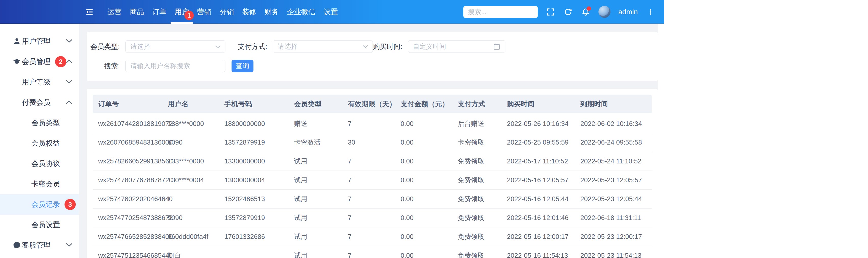 Image resolution: width=868 pixels, height=258 pixels. I want to click on column-header: 订单号, so click(127, 104).